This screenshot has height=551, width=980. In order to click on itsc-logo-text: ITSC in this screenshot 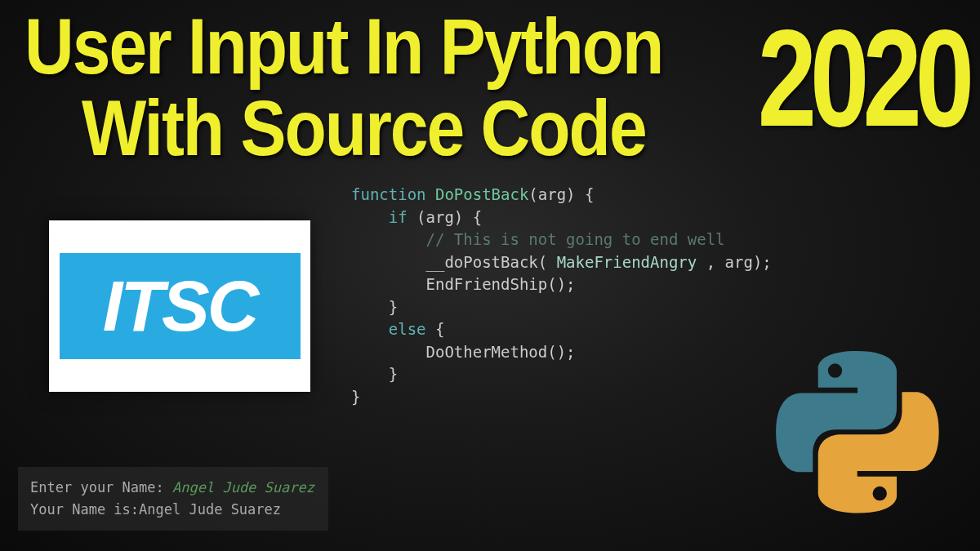, I will do `click(180, 306)`.